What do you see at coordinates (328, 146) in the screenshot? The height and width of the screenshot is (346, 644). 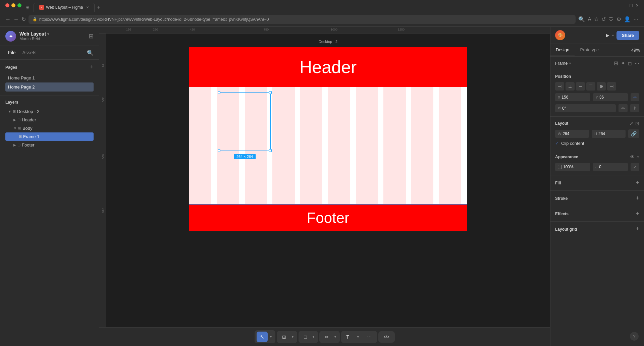 I see `body-section: 264 × 264` at bounding box center [328, 146].